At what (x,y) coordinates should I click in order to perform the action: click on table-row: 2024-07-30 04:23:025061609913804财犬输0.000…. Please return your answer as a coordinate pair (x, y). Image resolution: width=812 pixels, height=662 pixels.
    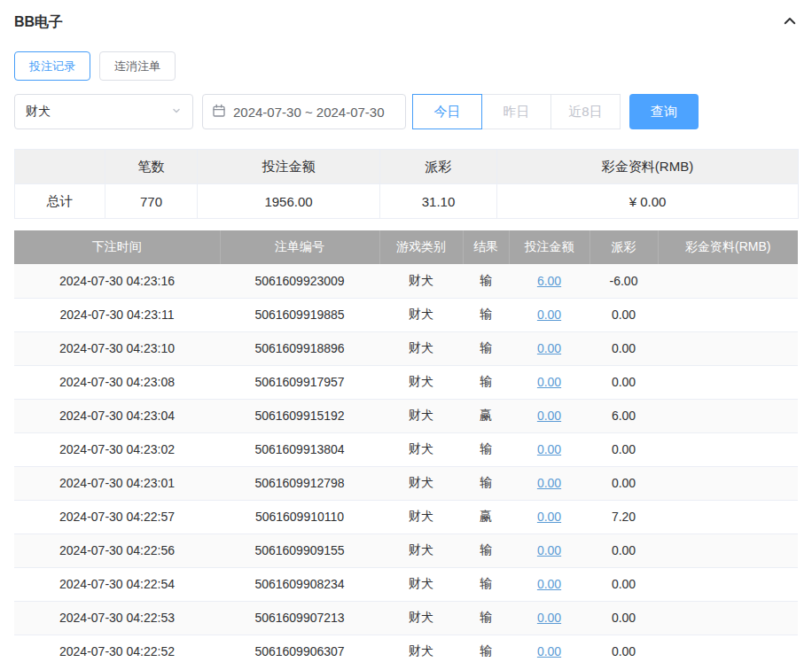
    Looking at the image, I should click on (406, 449).